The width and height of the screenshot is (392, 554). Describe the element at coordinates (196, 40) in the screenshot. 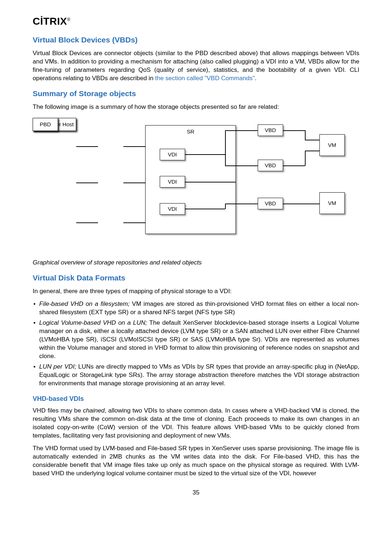

I see `heading-vbd: Virtual Block Devices (VBDs)` at that location.